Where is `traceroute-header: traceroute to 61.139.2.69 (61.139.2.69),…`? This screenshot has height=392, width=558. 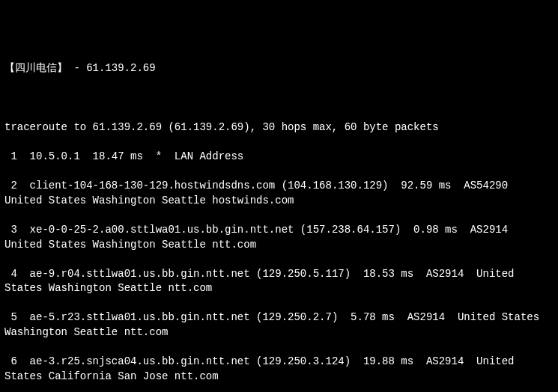 traceroute-header: traceroute to 61.139.2.69 (61.139.2.69),… is located at coordinates (279, 128).